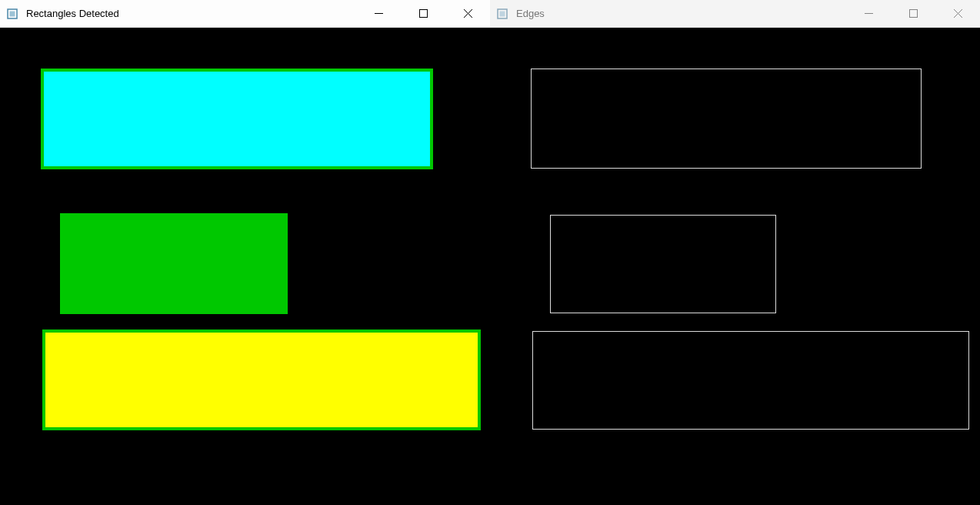  I want to click on window-title-right: Edges, so click(531, 14).